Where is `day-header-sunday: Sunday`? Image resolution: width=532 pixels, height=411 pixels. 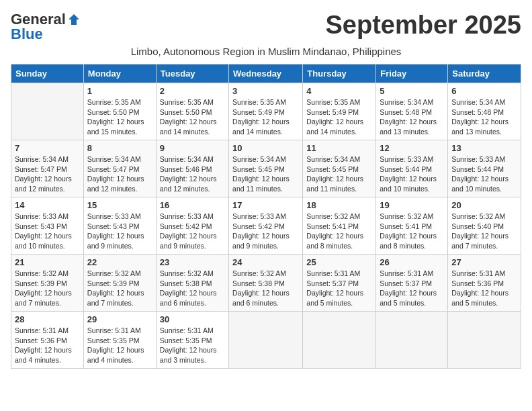
day-header-sunday: Sunday is located at coordinates (48, 74).